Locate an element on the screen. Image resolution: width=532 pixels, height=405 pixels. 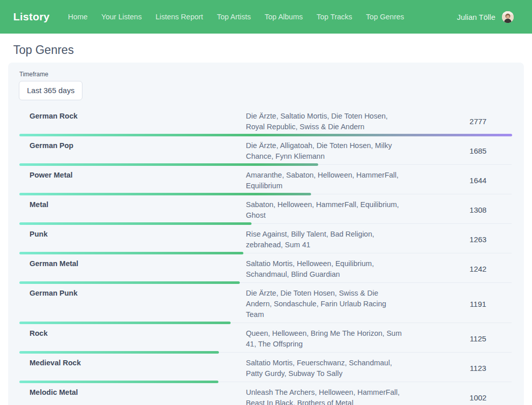
genre-name: Melodic Metal is located at coordinates (132, 396).